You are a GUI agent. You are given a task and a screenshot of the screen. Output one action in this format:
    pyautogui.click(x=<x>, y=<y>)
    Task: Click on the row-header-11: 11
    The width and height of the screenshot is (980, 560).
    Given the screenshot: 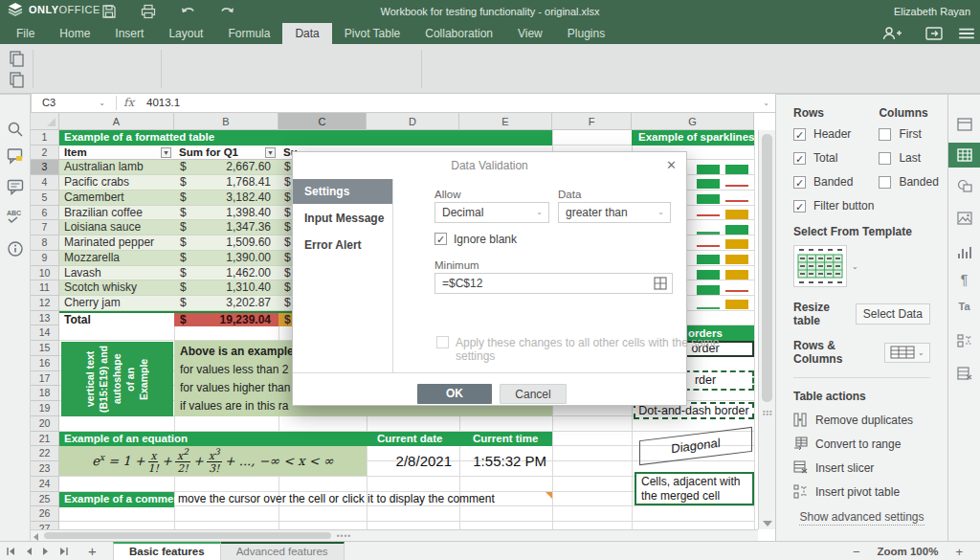 What is the action you would take?
    pyautogui.click(x=45, y=288)
    